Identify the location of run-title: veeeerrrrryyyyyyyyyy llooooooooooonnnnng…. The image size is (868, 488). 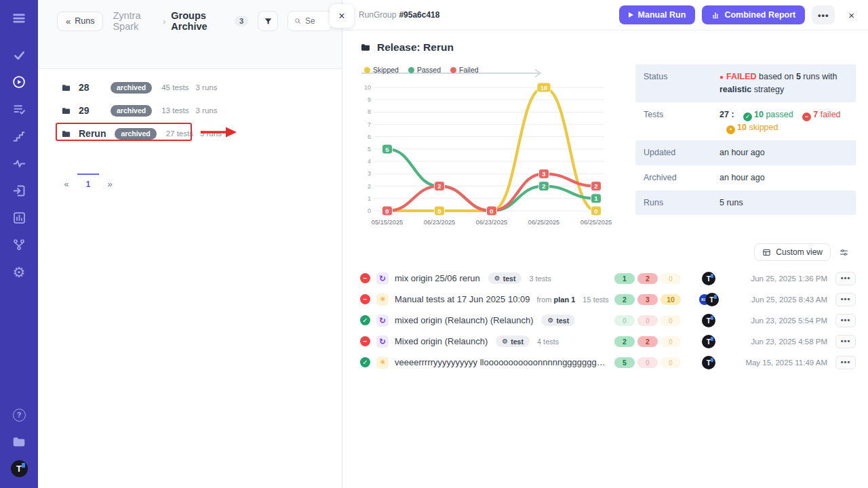
(502, 362).